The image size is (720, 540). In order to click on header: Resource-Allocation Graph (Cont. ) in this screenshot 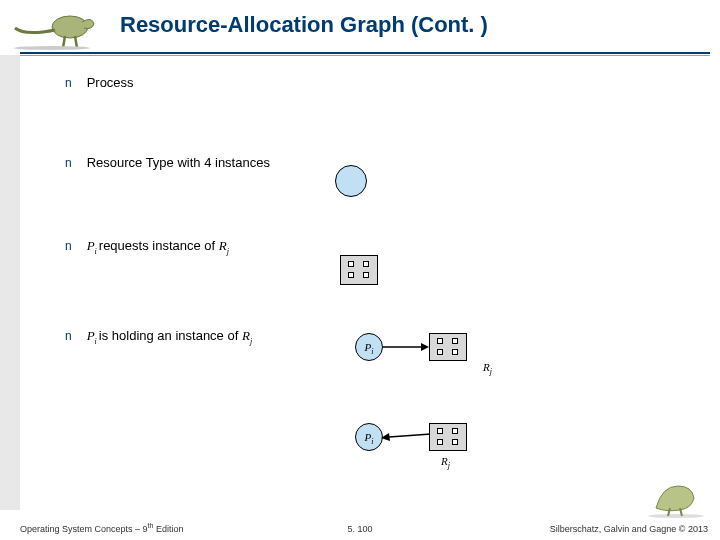, I will do `click(360, 31)`.